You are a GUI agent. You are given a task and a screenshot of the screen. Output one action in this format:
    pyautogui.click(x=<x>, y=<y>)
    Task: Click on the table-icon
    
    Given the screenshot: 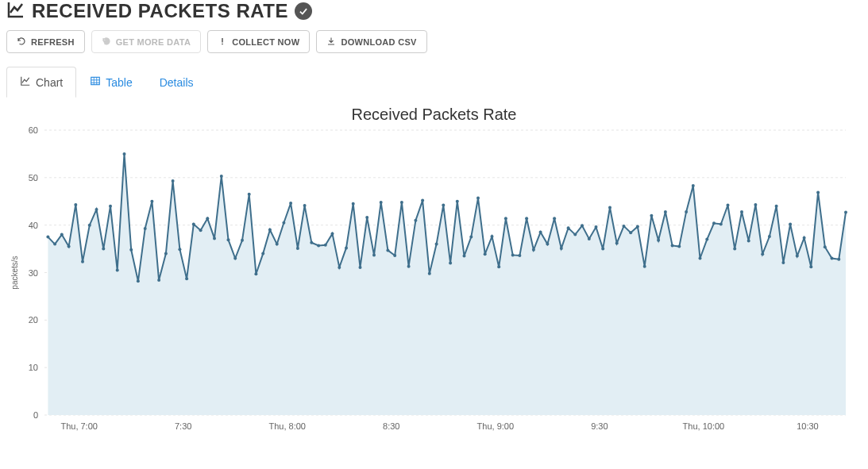 What is the action you would take?
    pyautogui.click(x=95, y=83)
    